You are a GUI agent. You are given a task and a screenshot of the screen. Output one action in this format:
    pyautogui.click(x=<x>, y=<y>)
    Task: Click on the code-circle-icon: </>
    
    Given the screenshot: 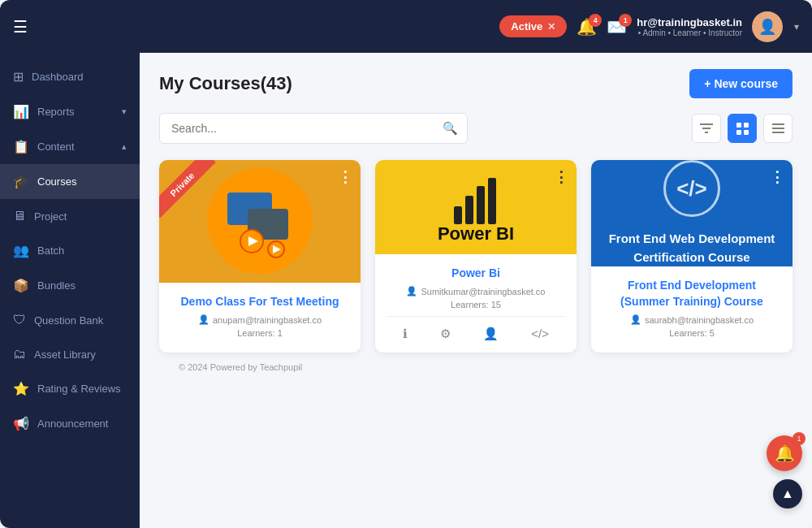 What is the action you would take?
    pyautogui.click(x=692, y=188)
    